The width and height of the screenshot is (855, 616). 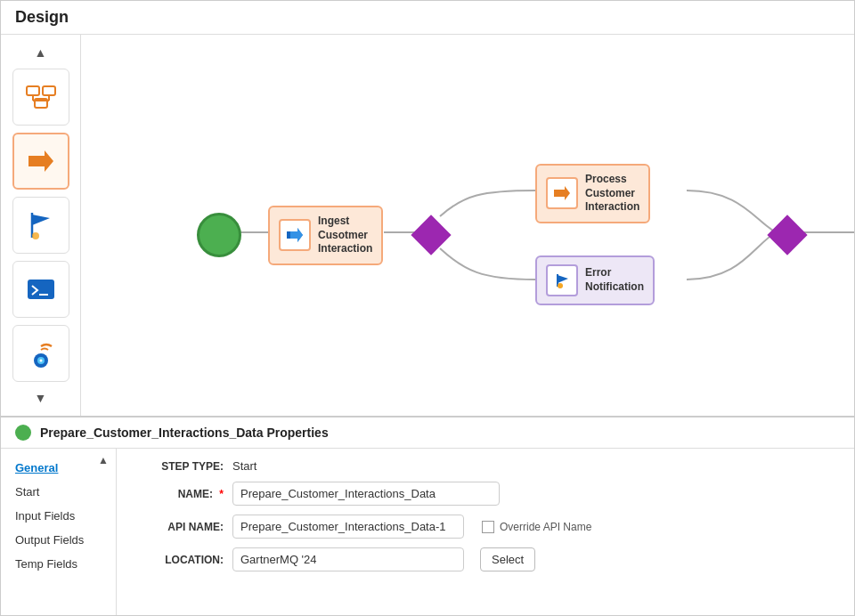 What do you see at coordinates (42, 17) in the screenshot?
I see `header-title: Design` at bounding box center [42, 17].